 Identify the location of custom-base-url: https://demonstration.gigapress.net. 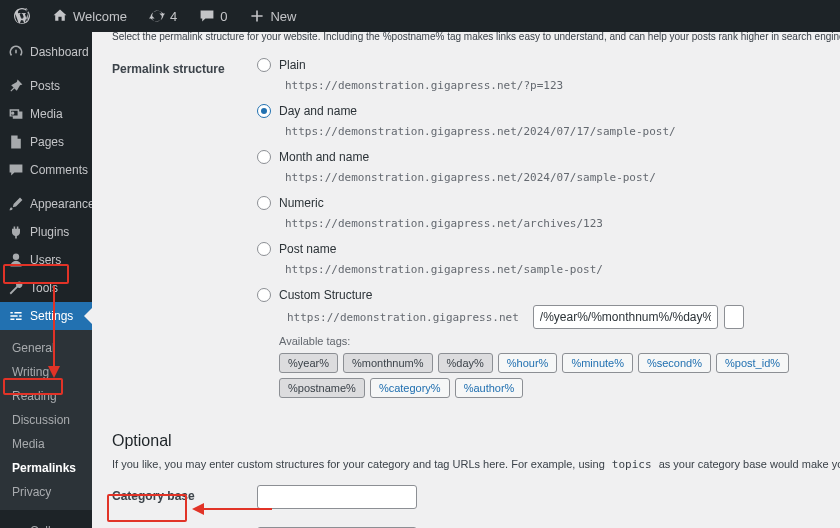
(403, 318).